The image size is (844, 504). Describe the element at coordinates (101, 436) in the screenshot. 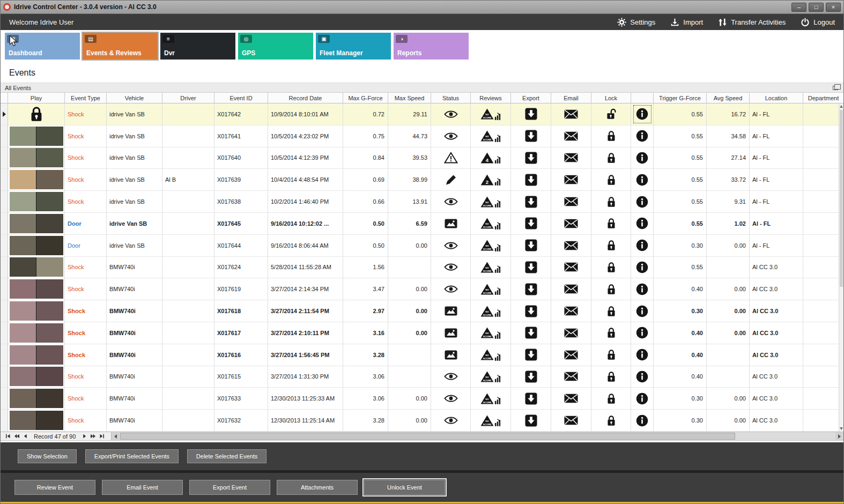

I see `last-record-button` at that location.